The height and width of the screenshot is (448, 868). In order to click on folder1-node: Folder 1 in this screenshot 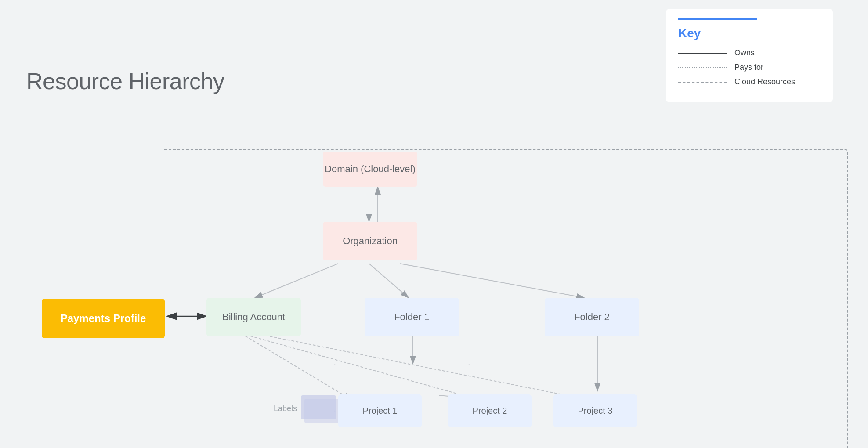, I will do `click(412, 317)`.